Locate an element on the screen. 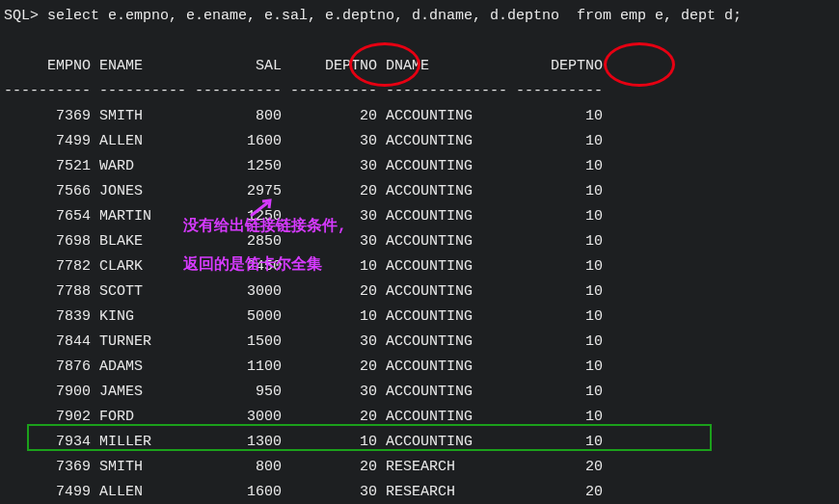 The image size is (839, 504). table-row: 7654 MARTIN 1250 30 ACCOUNTING 10 is located at coordinates (421, 217).